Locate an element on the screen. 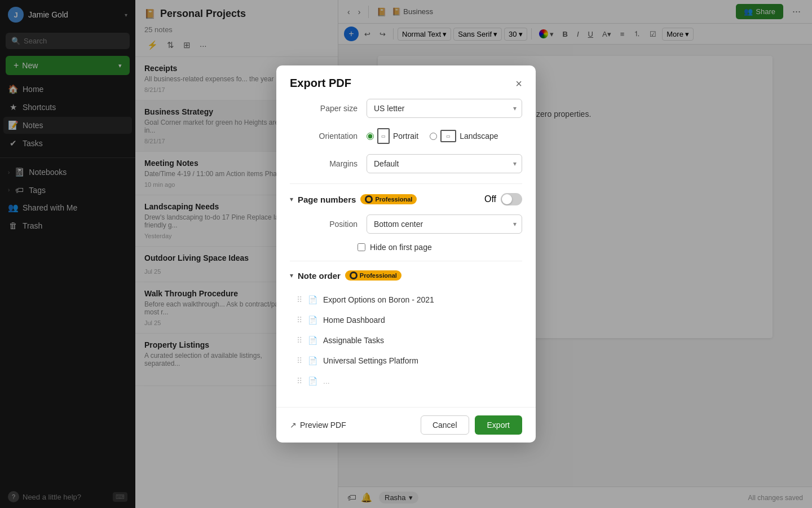 This screenshot has width=812, height=508. note-order-item-label: ... is located at coordinates (326, 381).